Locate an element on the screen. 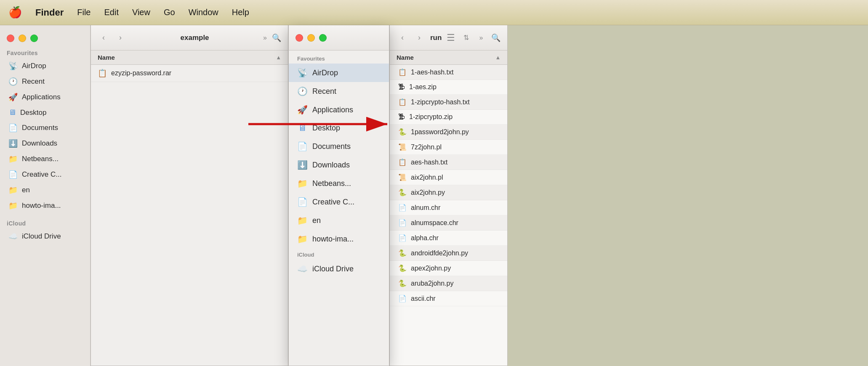 The width and height of the screenshot is (868, 366). file-name-right: 1-aes.zip is located at coordinates (423, 87).